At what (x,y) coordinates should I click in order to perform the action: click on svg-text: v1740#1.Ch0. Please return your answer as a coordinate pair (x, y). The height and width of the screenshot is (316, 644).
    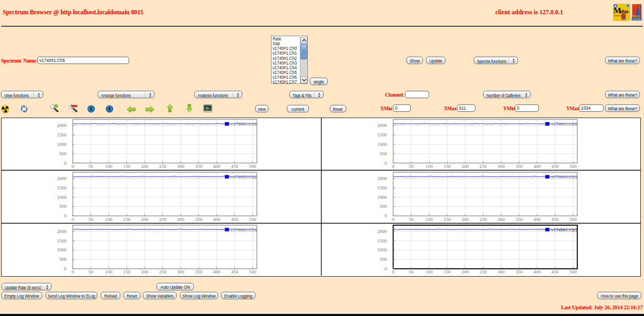
    Looking at the image, I should click on (244, 124).